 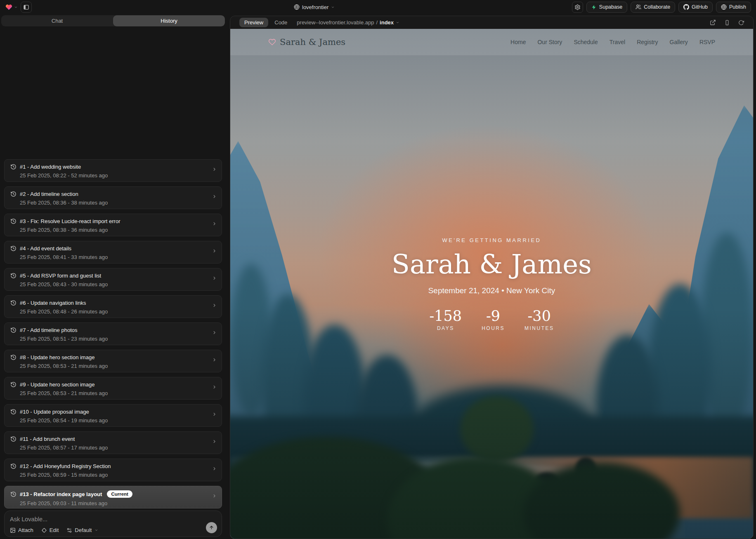 I want to click on lovable-logo-menu, so click(x=12, y=7).